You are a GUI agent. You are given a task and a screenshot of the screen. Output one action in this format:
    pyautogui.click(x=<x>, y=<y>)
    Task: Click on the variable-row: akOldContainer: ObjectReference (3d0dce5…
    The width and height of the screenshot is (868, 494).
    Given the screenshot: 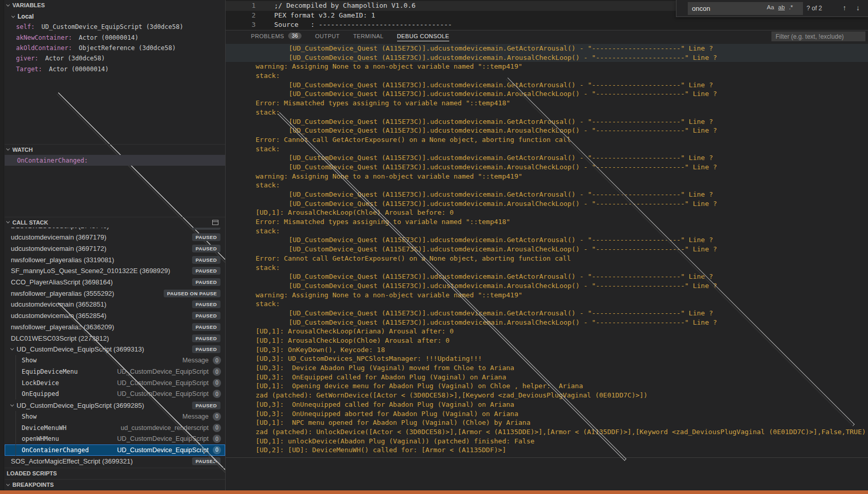 What is the action you would take?
    pyautogui.click(x=115, y=48)
    